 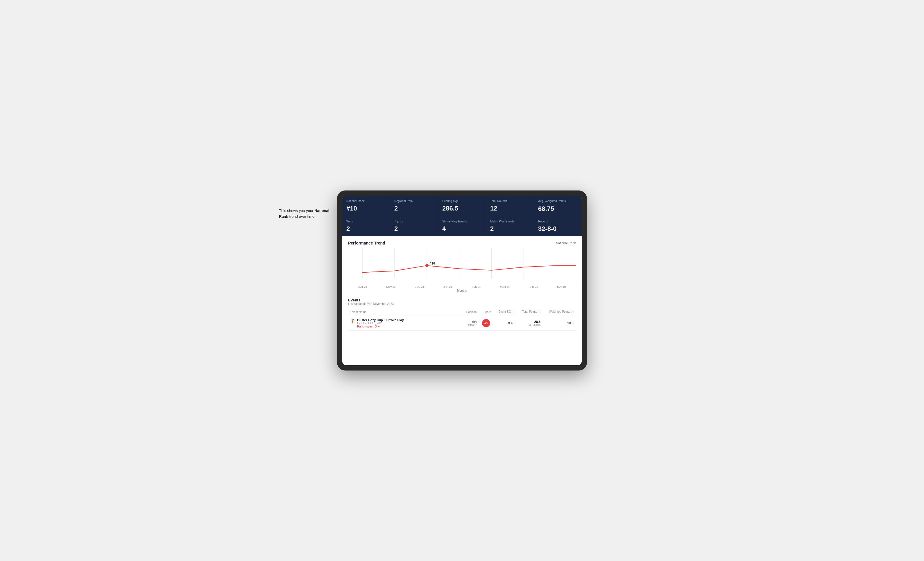 What do you see at coordinates (380, 320) in the screenshot?
I see `event-name-main: Buster Cozy Cup – Stroke Play` at bounding box center [380, 320].